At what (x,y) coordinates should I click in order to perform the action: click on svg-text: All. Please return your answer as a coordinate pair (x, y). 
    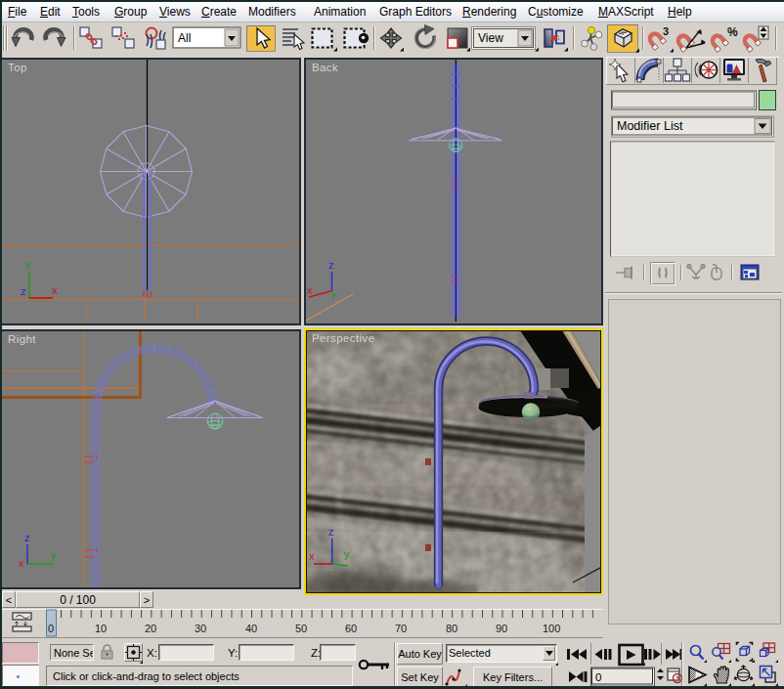
    Looking at the image, I should click on (184, 38).